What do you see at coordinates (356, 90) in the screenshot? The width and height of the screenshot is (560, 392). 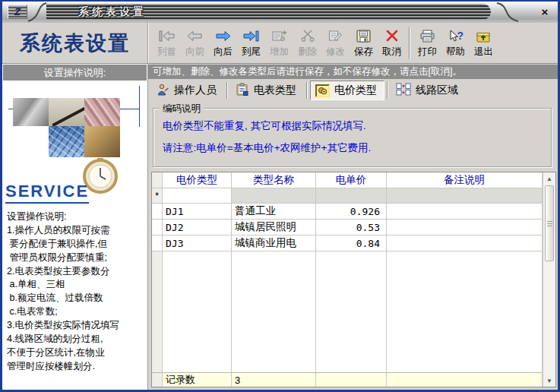 I see `tab-label: 电价类型` at bounding box center [356, 90].